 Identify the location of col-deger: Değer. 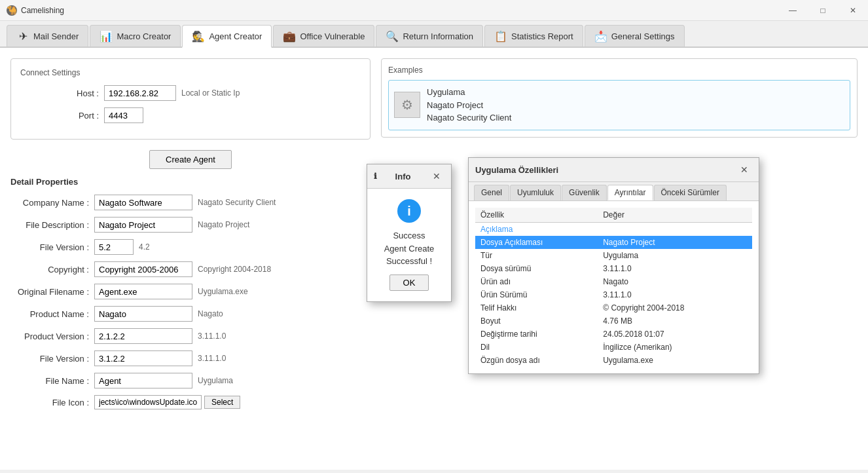
(675, 215).